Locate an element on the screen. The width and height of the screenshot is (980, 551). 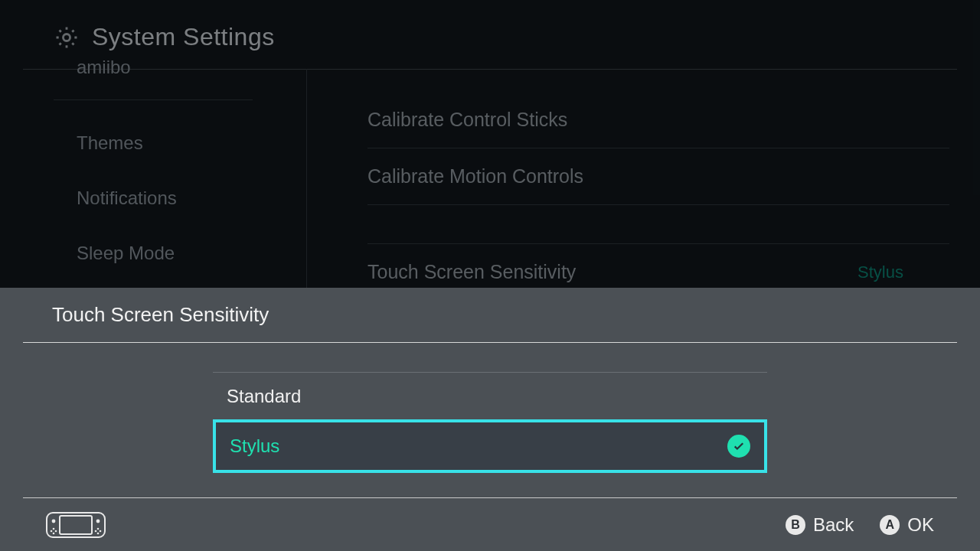
option-list: Standard Stylus is located at coordinates (490, 422).